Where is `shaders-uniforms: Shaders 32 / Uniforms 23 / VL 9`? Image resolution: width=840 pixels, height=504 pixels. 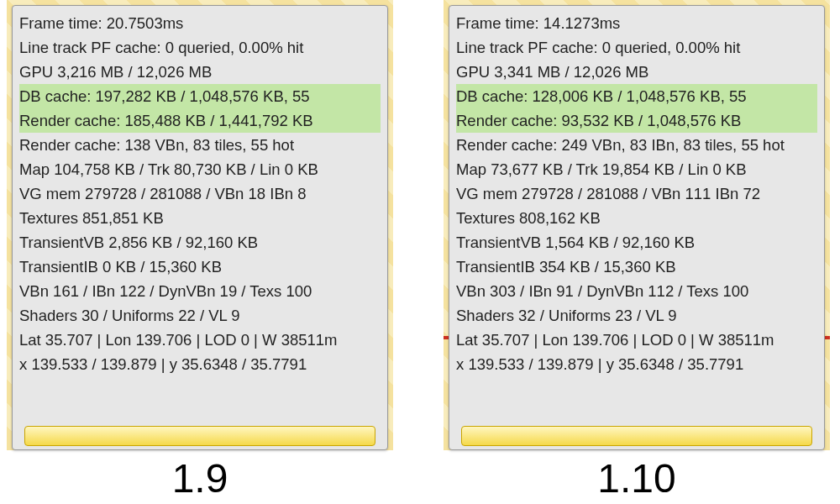 shaders-uniforms: Shaders 32 / Uniforms 23 / VL 9 is located at coordinates (637, 316).